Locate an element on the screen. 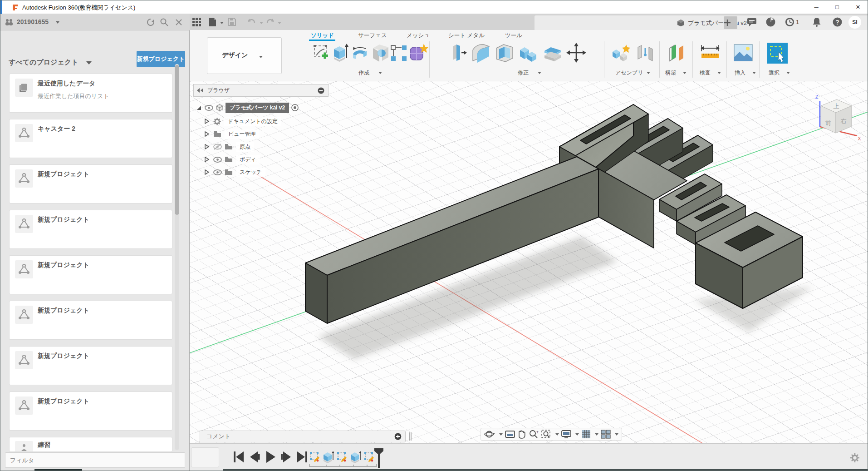 The height and width of the screenshot is (471, 868). tab-tools: ツール is located at coordinates (514, 35).